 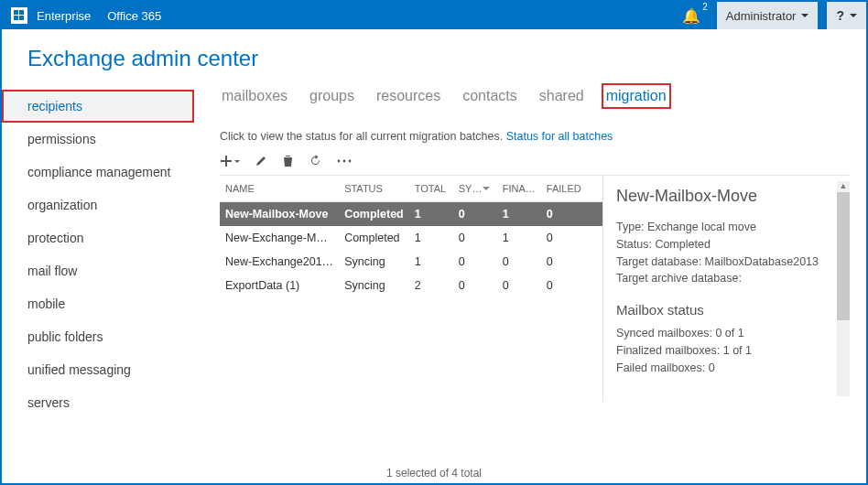 What do you see at coordinates (535, 96) in the screenshot?
I see `subtabs: mailboxesgroupsresourcescontactssharedmi…` at bounding box center [535, 96].